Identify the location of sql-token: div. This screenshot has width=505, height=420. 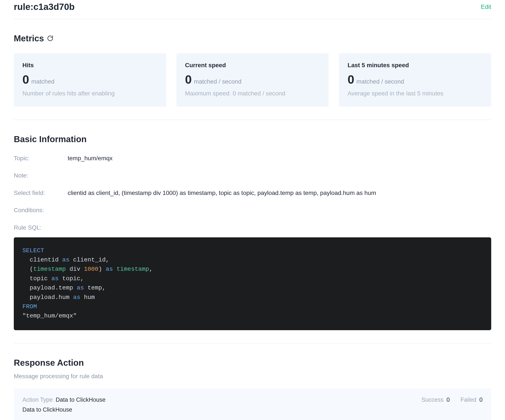
(75, 269).